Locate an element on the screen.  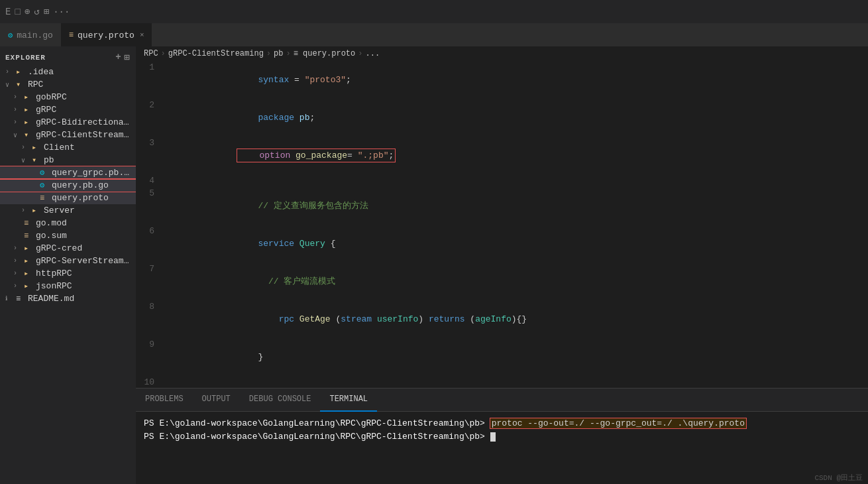
sidebar-item-jsonrpc: › ▸ jsonRPC is located at coordinates (68, 286).